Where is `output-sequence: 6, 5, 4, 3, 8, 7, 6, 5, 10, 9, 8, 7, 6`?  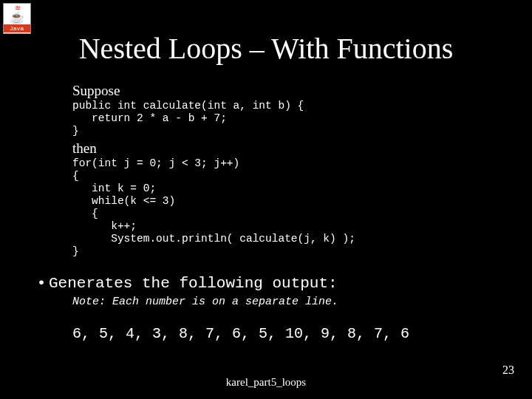
output-sequence: 6, 5, 4, 3, 8, 7, 6, 5, 10, 9, 8, 7, 6 is located at coordinates (241, 334).